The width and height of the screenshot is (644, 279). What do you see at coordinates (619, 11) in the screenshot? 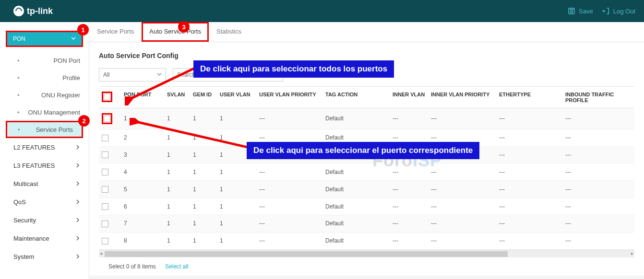
I see `logout-button: Log Out` at bounding box center [619, 11].